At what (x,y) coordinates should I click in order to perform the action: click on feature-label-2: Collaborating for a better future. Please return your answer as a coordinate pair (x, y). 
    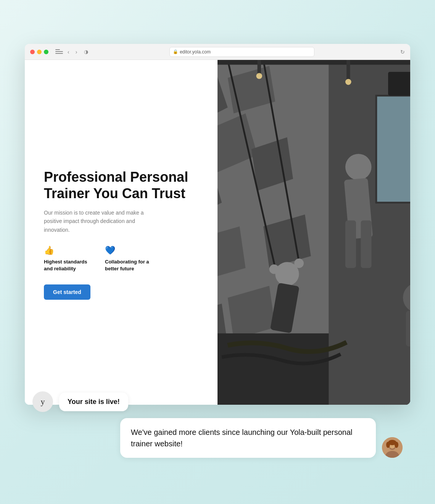
    Looking at the image, I should click on (128, 265).